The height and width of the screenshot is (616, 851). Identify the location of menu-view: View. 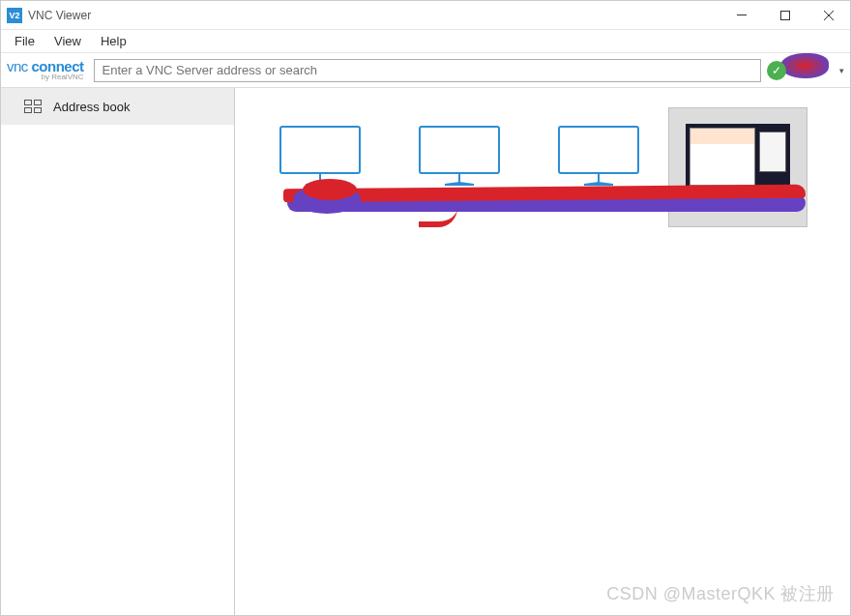
(68, 41).